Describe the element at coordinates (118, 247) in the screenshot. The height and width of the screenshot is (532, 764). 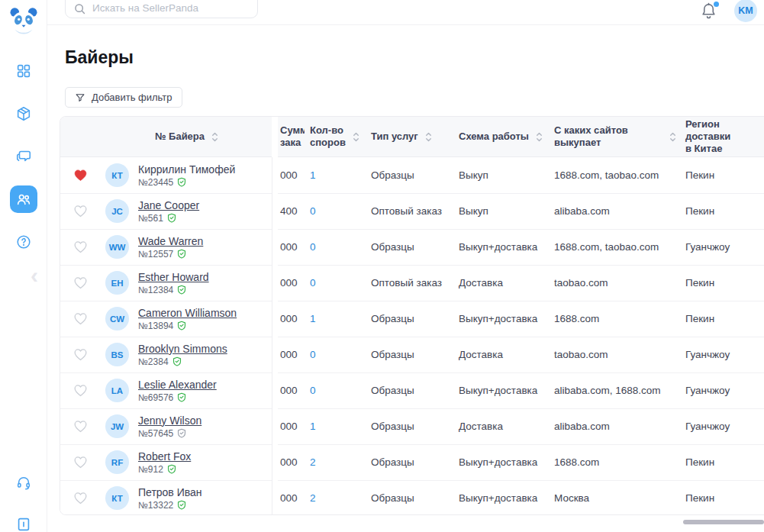
I see `buyer-avatar: WW` at that location.